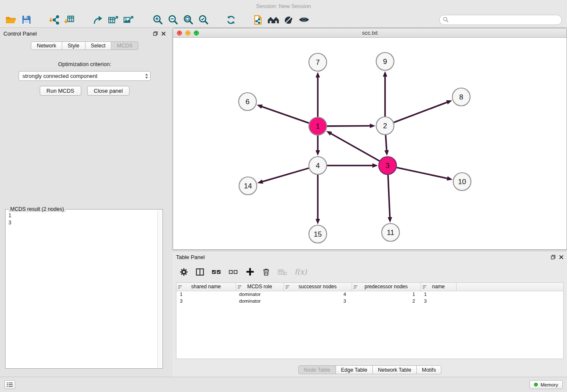  I want to click on save-session-icon, so click(26, 20).